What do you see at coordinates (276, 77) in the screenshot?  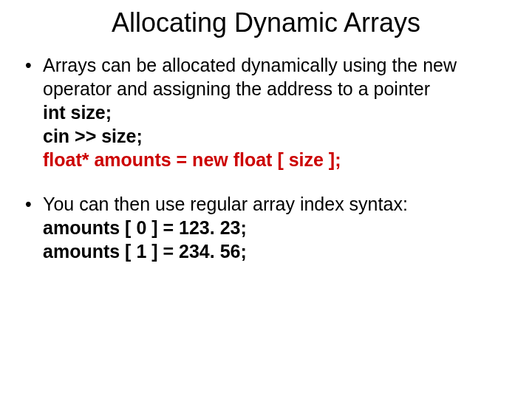 I see `bullet-1-text: Arrays can be allocated dynamically usin…` at bounding box center [276, 77].